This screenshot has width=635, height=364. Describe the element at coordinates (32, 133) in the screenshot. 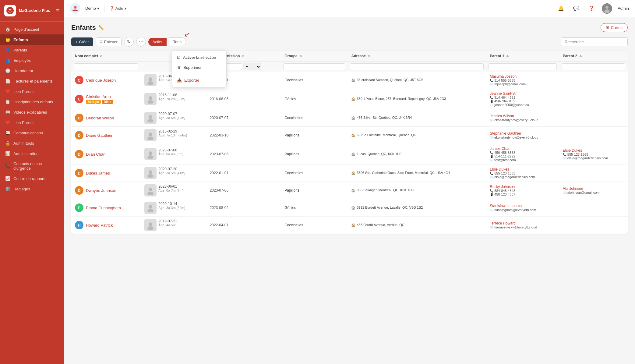

I see `sidebar-item-communications: 💬 Communications` at that location.